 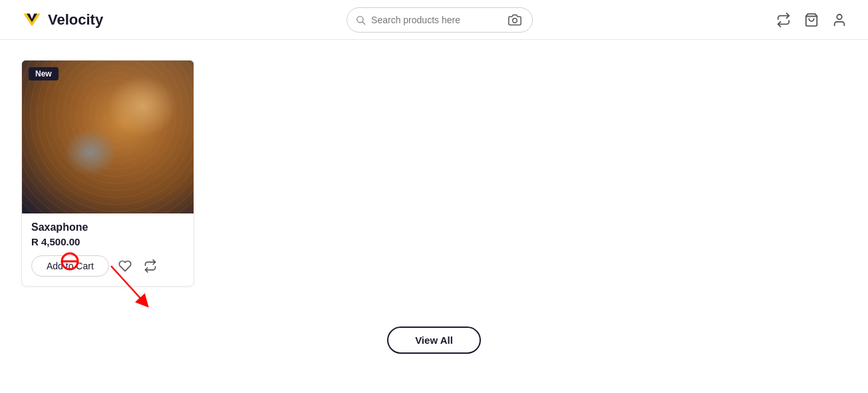 I want to click on camera-icon, so click(x=515, y=20).